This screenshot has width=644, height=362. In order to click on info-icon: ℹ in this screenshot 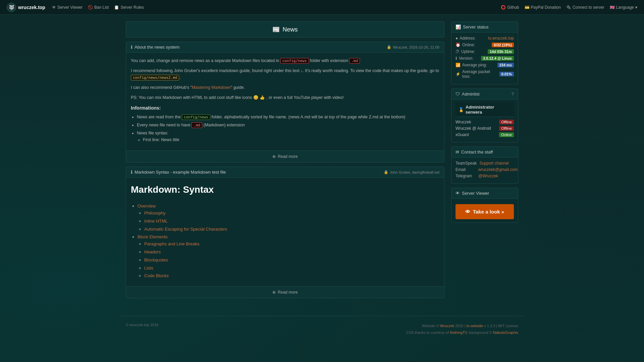, I will do `click(131, 47)`.